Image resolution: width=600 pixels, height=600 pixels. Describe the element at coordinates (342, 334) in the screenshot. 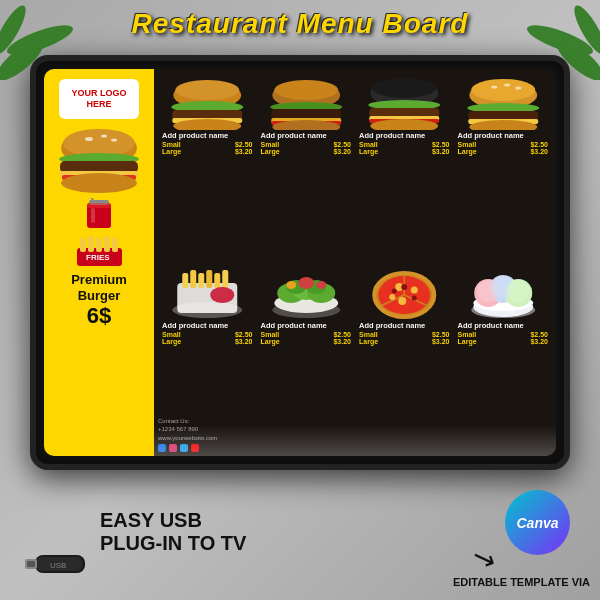

I see `item-6-small-price: $2.50` at that location.